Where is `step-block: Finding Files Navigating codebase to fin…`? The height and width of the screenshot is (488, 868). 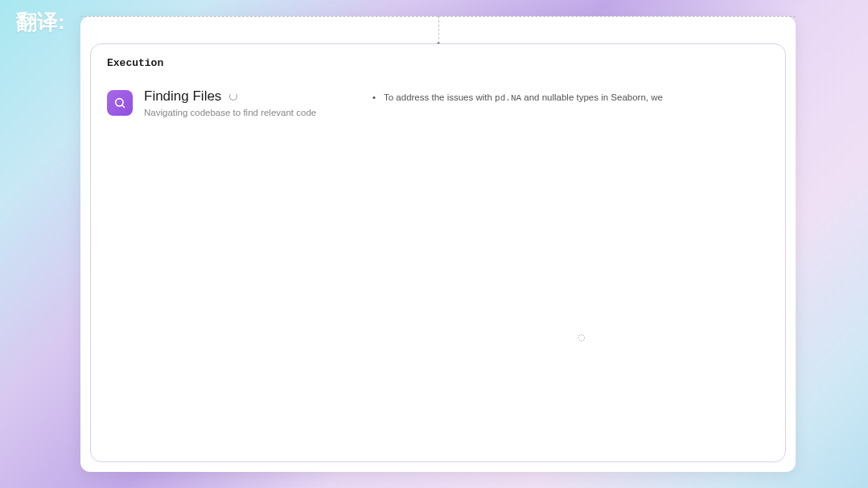 step-block: Finding Files Navigating codebase to fin… is located at coordinates (228, 103).